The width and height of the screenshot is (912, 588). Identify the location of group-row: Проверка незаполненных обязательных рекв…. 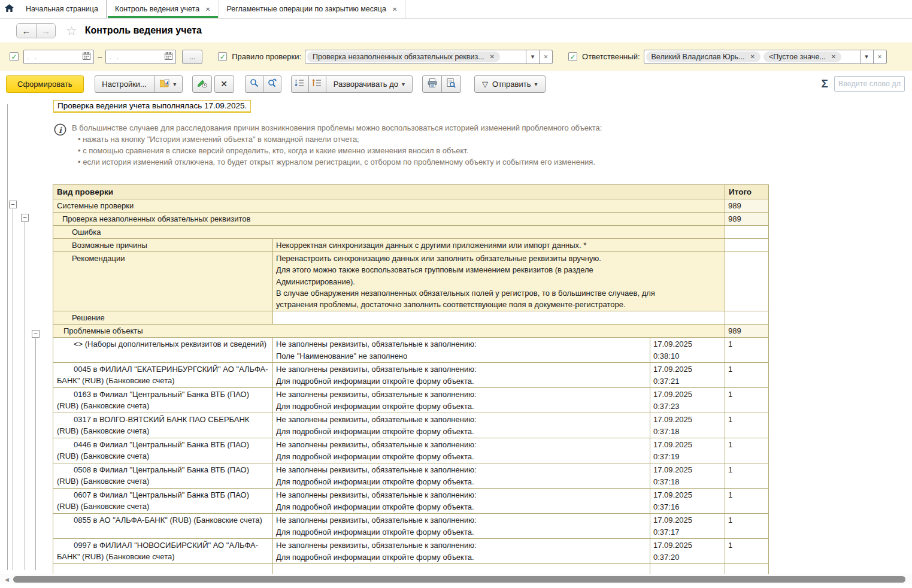
(411, 219).